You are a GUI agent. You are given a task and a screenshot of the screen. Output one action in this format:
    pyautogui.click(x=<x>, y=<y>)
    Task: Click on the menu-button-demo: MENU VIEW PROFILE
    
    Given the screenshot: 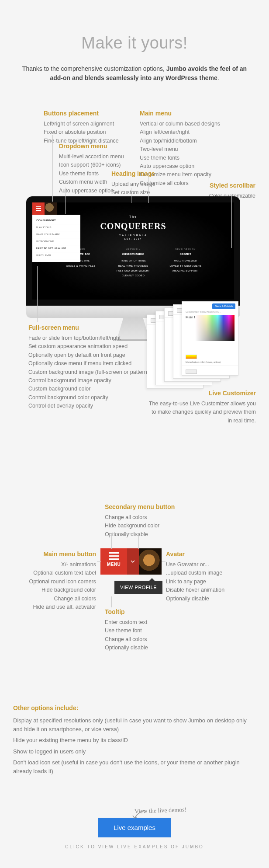 What is the action you would take?
    pyautogui.click(x=131, y=571)
    